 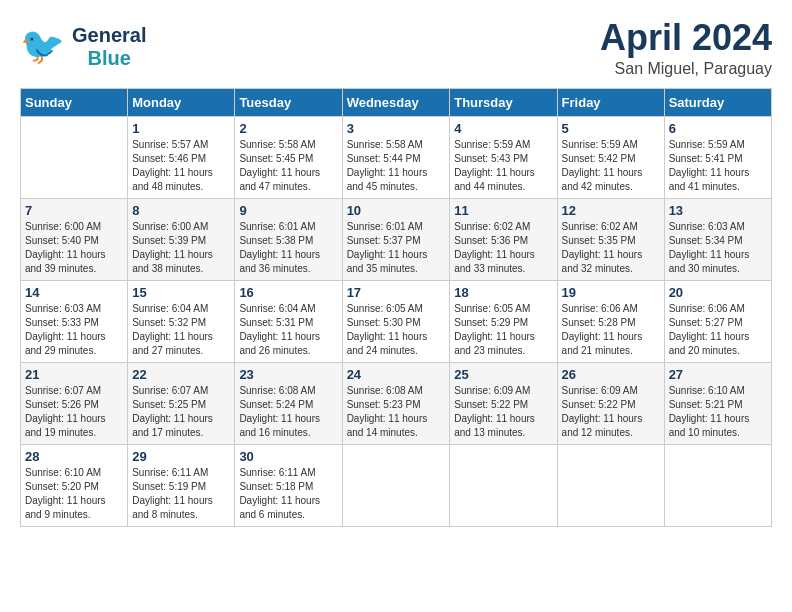 What do you see at coordinates (503, 292) in the screenshot?
I see `day-number: 18` at bounding box center [503, 292].